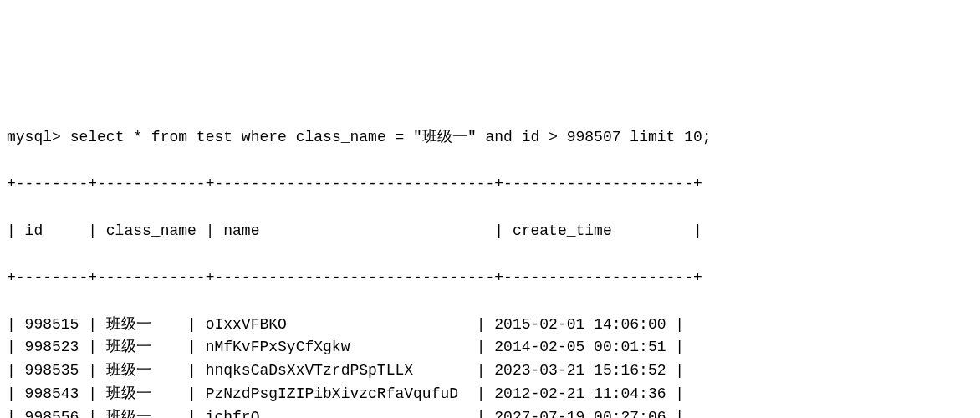 The height and width of the screenshot is (418, 980). What do you see at coordinates (490, 371) in the screenshot?
I see `table-row: | 998535 | 班级一 | hnqksCaDsXxVTzrdPSpTLLX…` at bounding box center [490, 371].